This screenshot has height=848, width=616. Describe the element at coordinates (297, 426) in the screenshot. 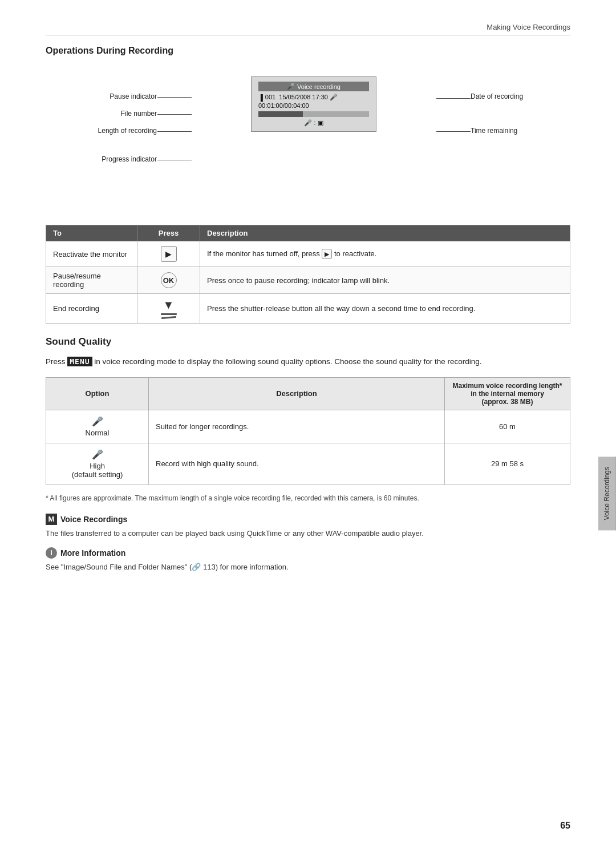

I see `sq-desc-normal: Suited for longer recordings.` at that location.